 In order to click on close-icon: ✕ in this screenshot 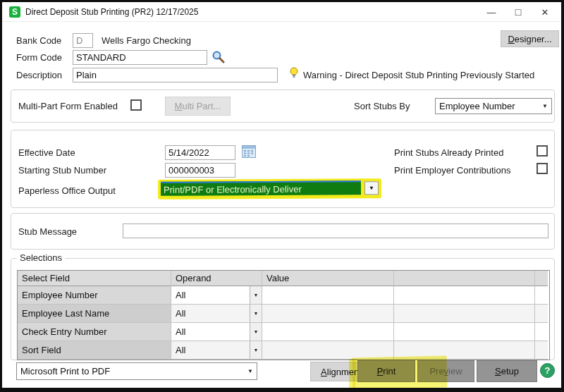, I will do `click(545, 12)`.